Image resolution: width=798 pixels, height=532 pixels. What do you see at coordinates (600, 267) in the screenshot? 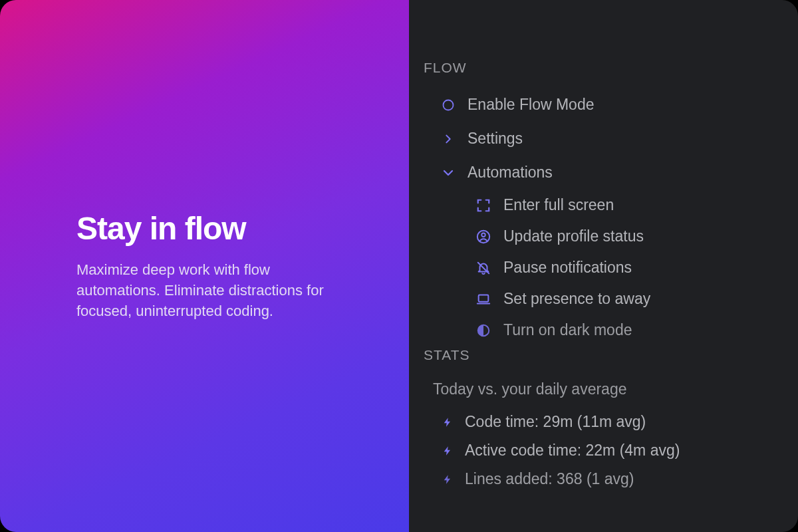
I see `automation-pause-notifications: Pause notifications` at bounding box center [600, 267].